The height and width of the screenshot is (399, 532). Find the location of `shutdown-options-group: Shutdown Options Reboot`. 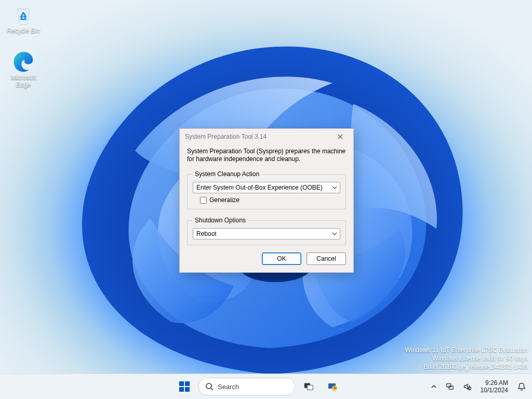

shutdown-options-group: Shutdown Options Reboot is located at coordinates (267, 231).